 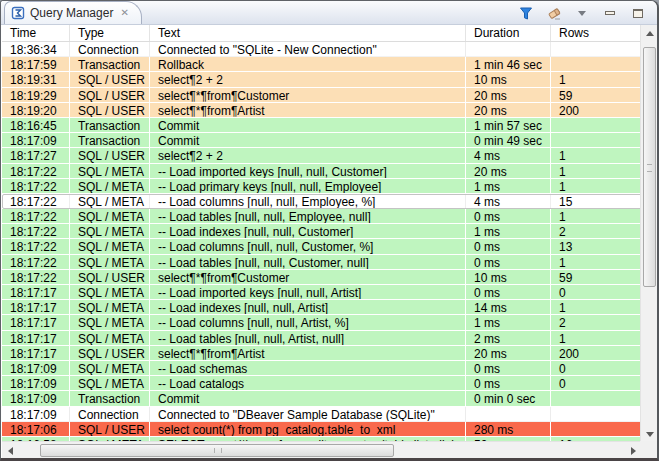 What do you see at coordinates (36, 33) in the screenshot?
I see `column-header-time: Time` at bounding box center [36, 33].